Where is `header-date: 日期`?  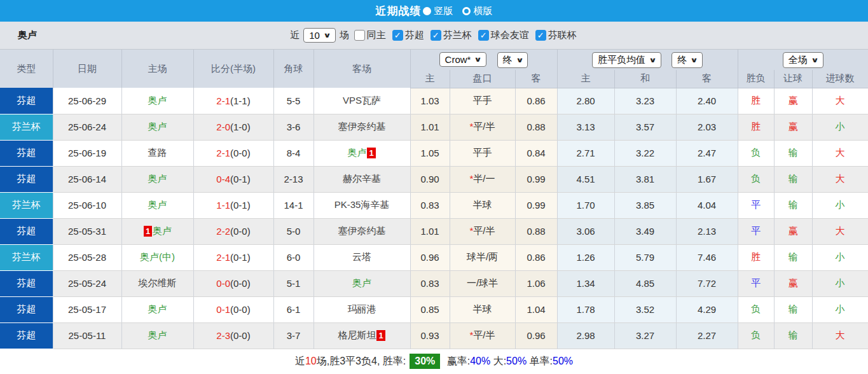 header-date: 日期 is located at coordinates (87, 69).